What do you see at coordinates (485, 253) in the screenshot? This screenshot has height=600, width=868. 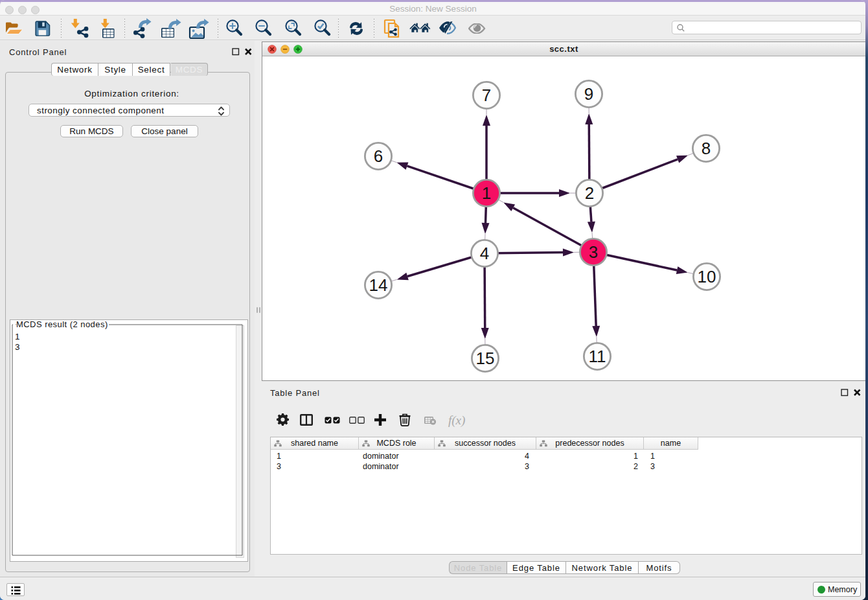 I see `svg-text: 4` at bounding box center [485, 253].